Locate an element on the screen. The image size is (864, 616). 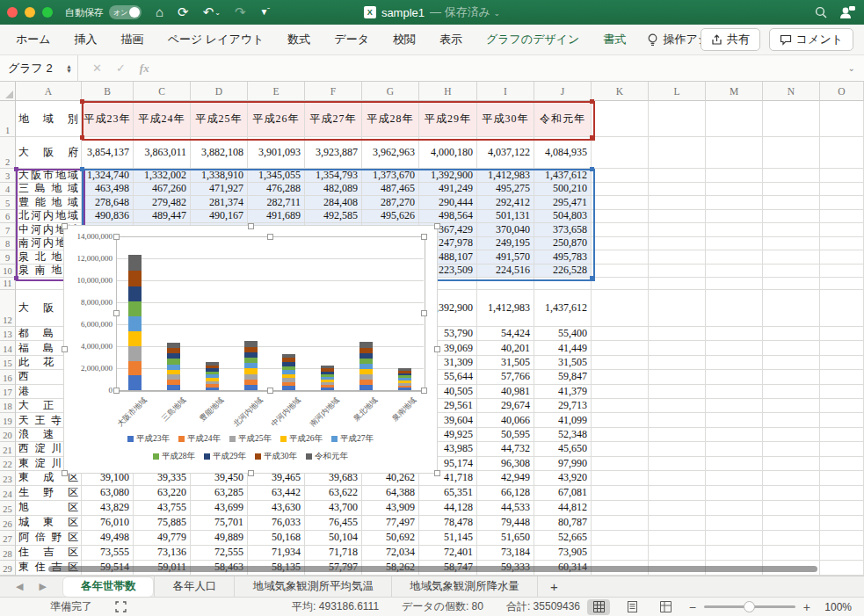
cell-O14 is located at coordinates (842, 348).